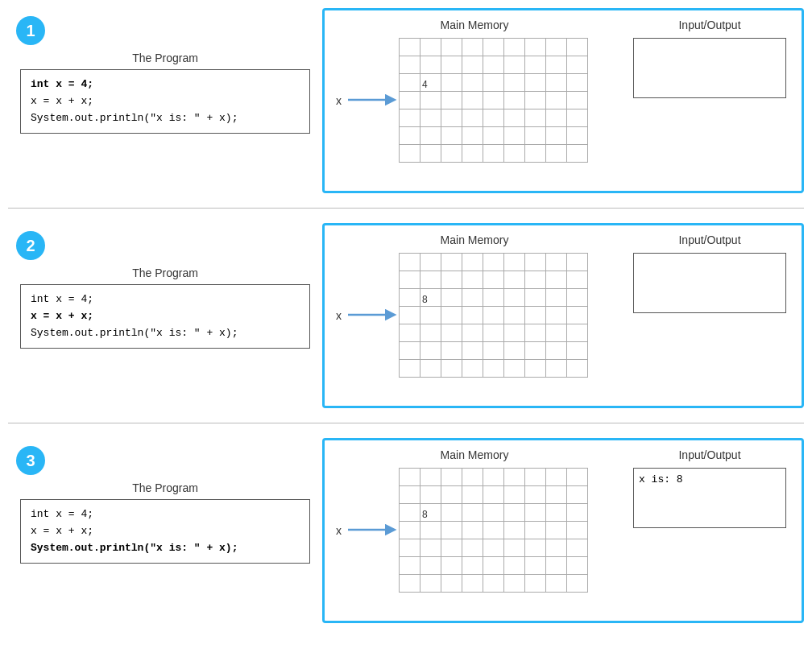  What do you see at coordinates (474, 531) in the screenshot?
I see `memory-section: Main Memory x 8` at bounding box center [474, 531].